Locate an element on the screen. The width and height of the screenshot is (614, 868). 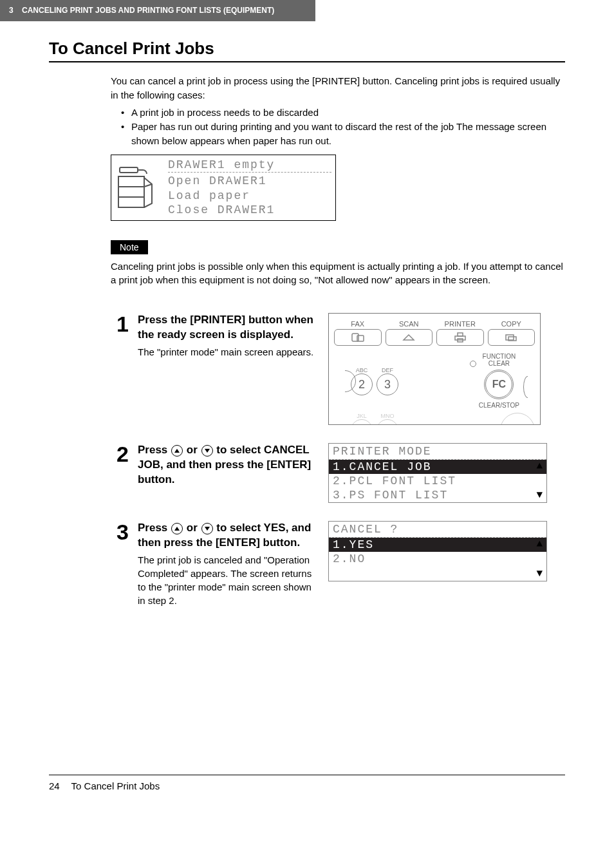
step-instruction: Press or to select CANCEL JOB, and then … is located at coordinates (227, 465).